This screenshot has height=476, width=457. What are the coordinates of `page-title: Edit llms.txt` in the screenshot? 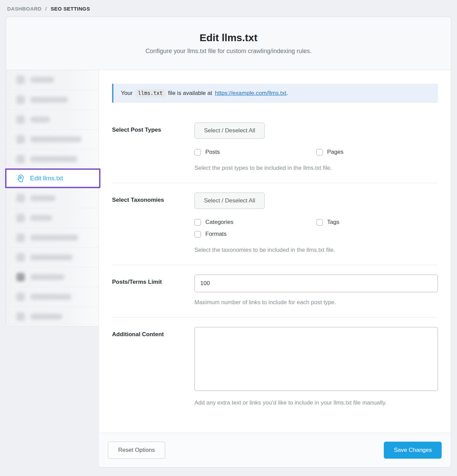 It's located at (228, 38).